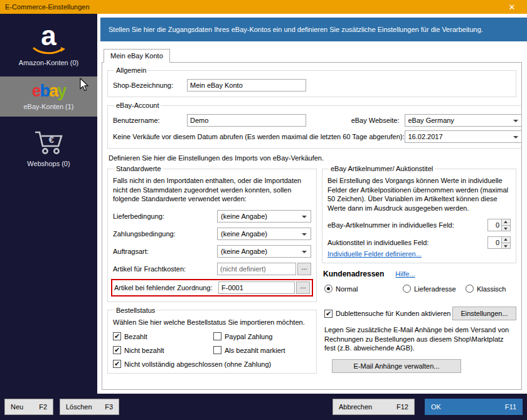 The width and height of the screenshot is (527, 420). What do you see at coordinates (264, 234) in the screenshot?
I see `zahlungsbedingung-select: (keine Angabe)` at bounding box center [264, 234].